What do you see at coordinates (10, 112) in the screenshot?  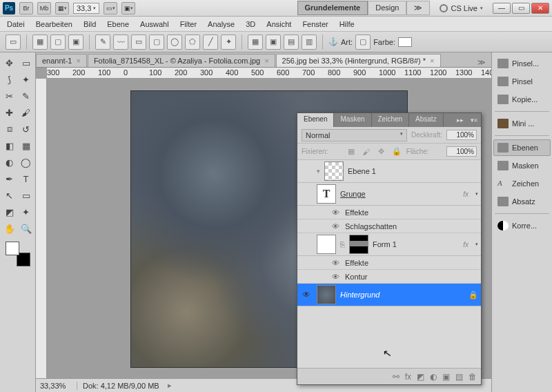 I see `heal-tool: ✚` at bounding box center [10, 112].